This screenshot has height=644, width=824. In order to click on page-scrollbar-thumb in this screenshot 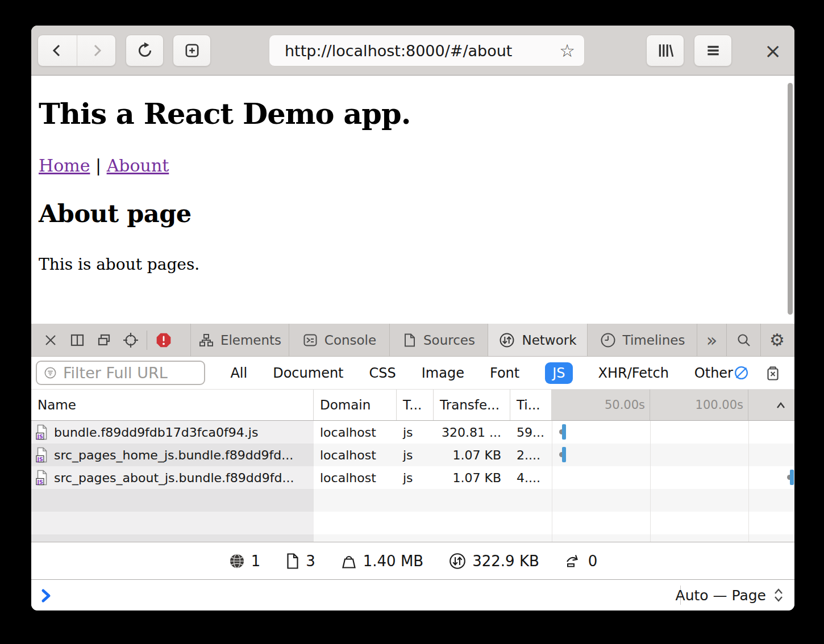, I will do `click(790, 199)`.